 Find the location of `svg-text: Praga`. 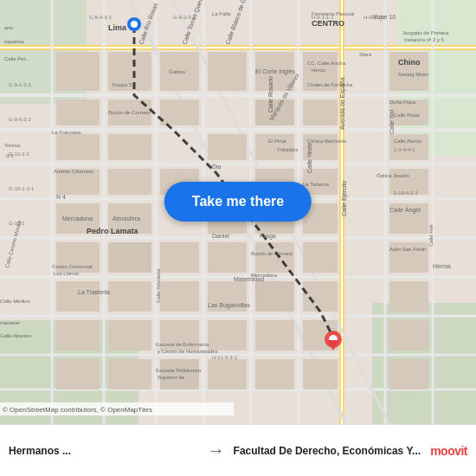

svg-text: Praga is located at coordinates (268, 236).